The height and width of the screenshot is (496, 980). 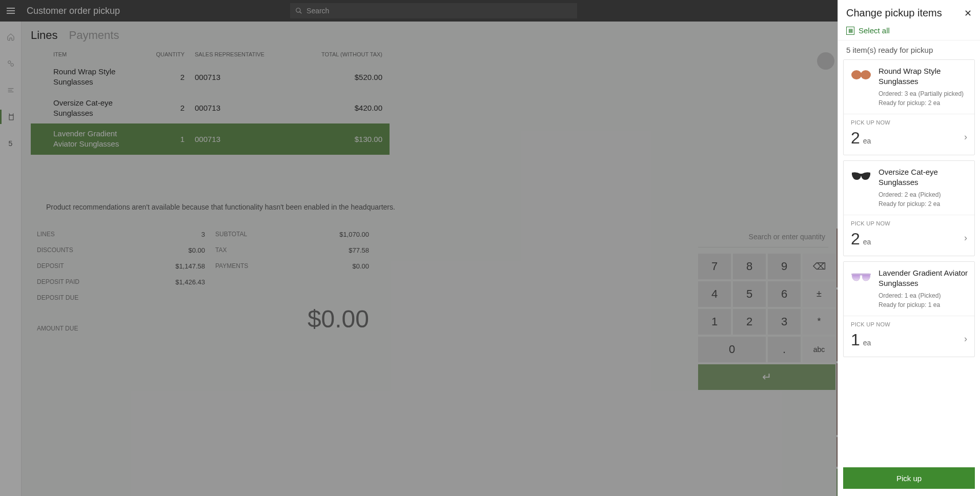 I want to click on key-0: 0, so click(x=732, y=349).